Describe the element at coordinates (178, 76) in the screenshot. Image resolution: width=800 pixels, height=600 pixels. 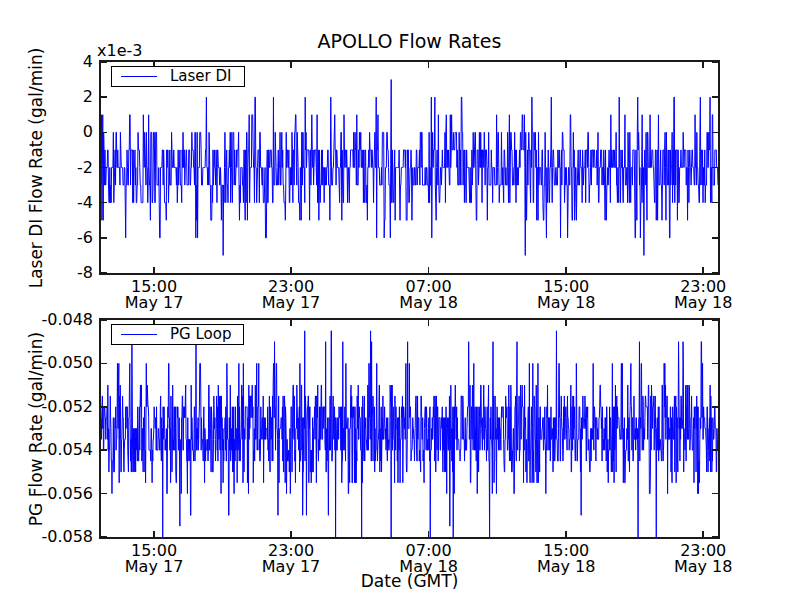
I see `legend-laser-di: Laser DI` at that location.